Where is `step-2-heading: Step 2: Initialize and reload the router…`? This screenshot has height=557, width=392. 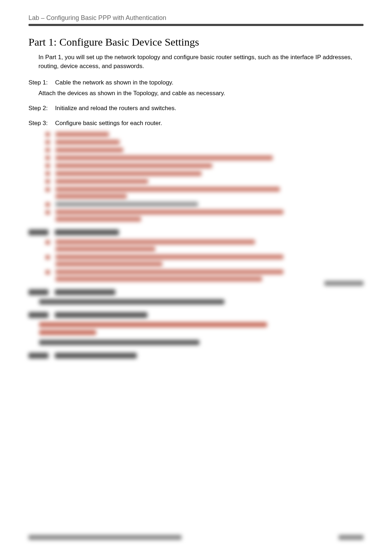
step-2-heading: Step 2: Initialize and reload the router… is located at coordinates (196, 108).